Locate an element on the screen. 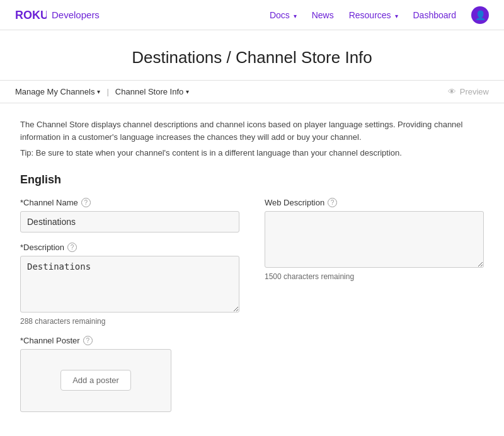  channel-poster-group: *Channel Poster ? Add a poster is located at coordinates (130, 374).